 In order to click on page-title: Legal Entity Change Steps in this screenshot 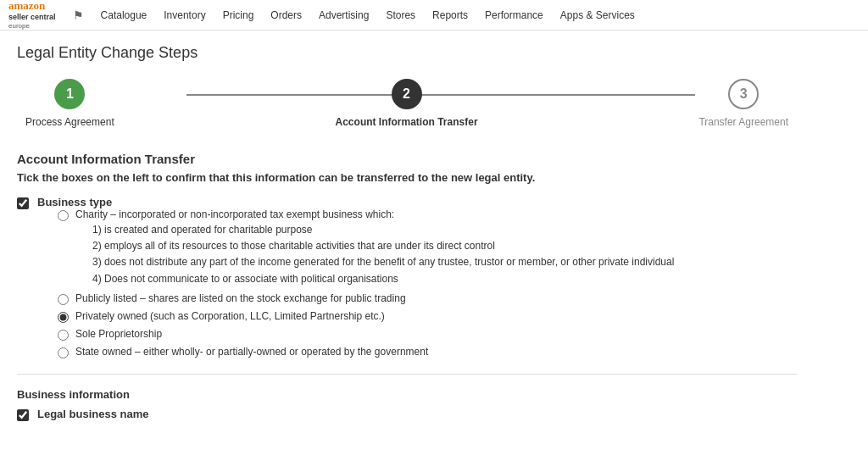, I will do `click(407, 53)`.